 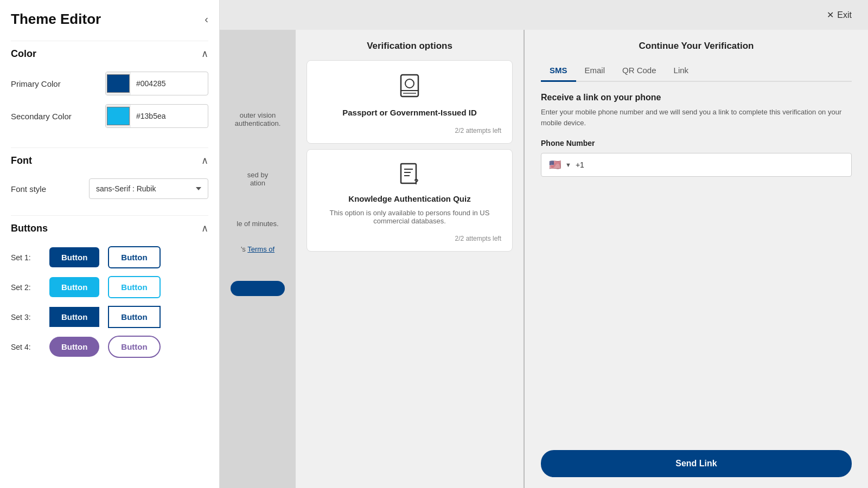 What do you see at coordinates (555, 165) in the screenshot?
I see `flag-icon: 🇺🇸` at bounding box center [555, 165].